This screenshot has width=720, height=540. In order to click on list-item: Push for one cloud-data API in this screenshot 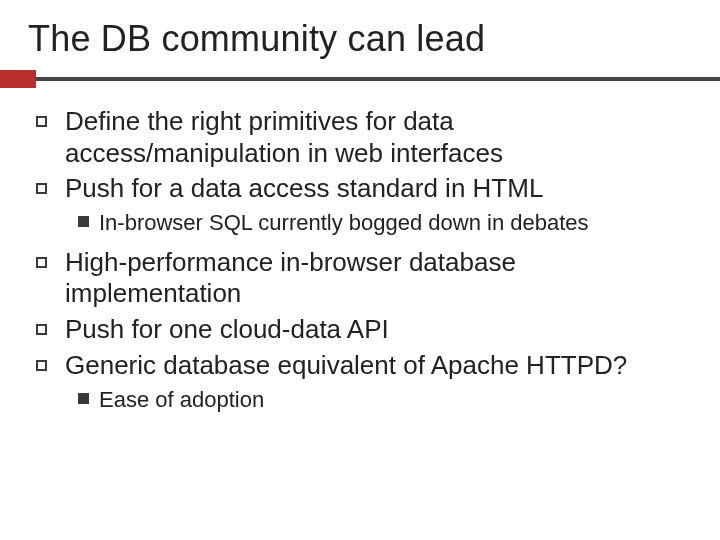, I will do `click(364, 330)`.